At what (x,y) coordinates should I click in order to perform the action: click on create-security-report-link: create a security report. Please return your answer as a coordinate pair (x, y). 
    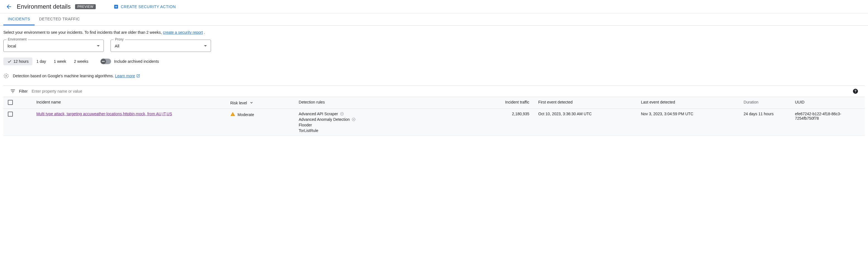
    Looking at the image, I should click on (183, 32).